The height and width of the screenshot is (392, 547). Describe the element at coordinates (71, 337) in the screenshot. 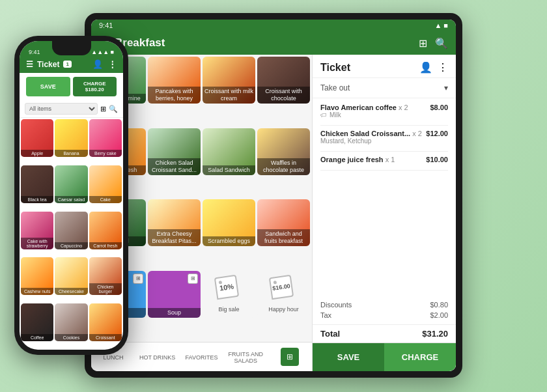

I see `phone-item-cookies-label: Cookies` at that location.